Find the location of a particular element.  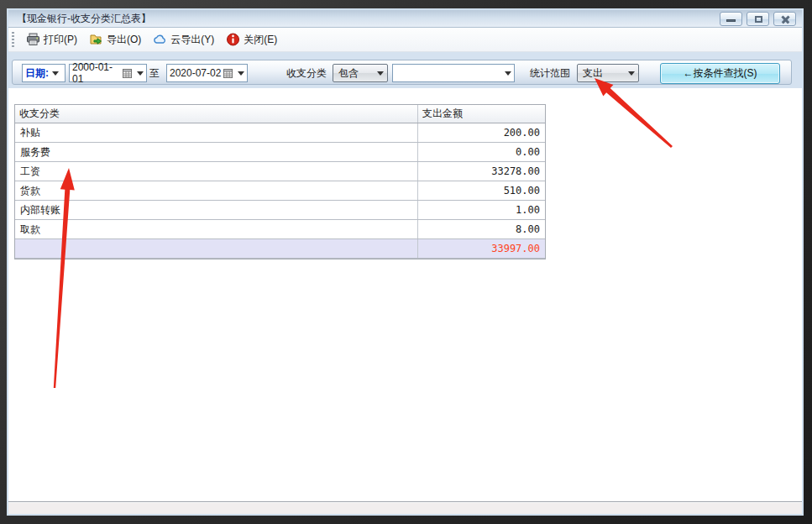

amount-cell: 0.00 is located at coordinates (482, 152).